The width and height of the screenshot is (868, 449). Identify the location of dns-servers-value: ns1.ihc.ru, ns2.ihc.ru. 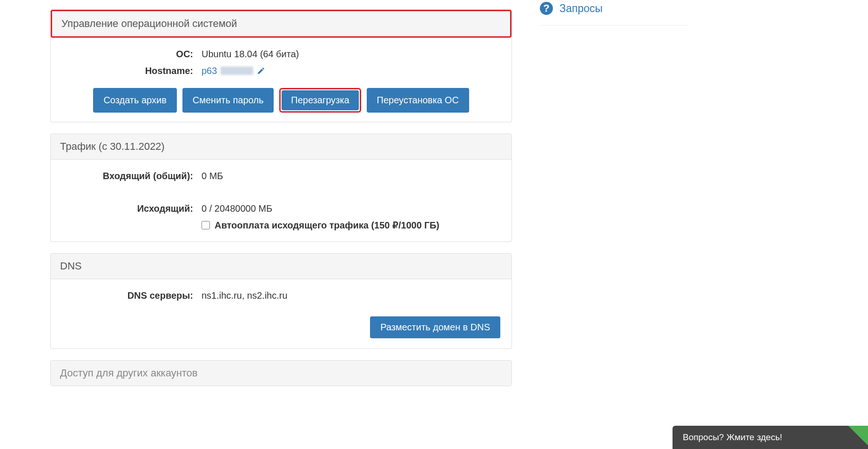
(245, 295).